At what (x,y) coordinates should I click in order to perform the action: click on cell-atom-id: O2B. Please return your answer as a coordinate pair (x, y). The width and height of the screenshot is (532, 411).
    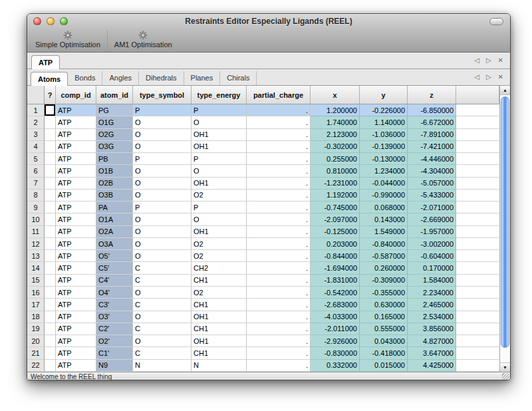
    Looking at the image, I should click on (114, 184).